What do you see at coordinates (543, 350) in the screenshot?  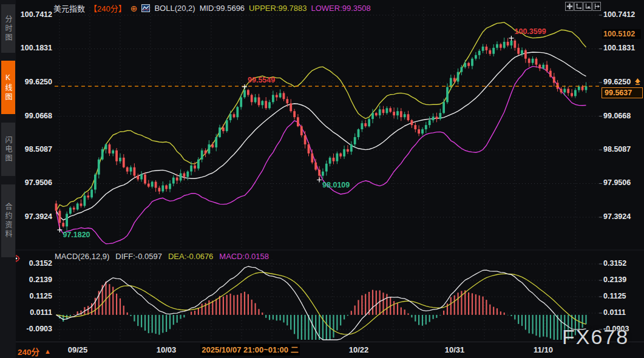 I see `date-tick: 11/10` at bounding box center [543, 350].